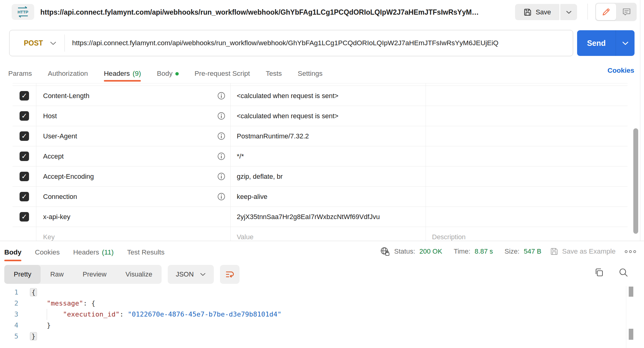 The image size is (644, 348). Describe the element at coordinates (230, 274) in the screenshot. I see `wrap-lines-button` at that location.